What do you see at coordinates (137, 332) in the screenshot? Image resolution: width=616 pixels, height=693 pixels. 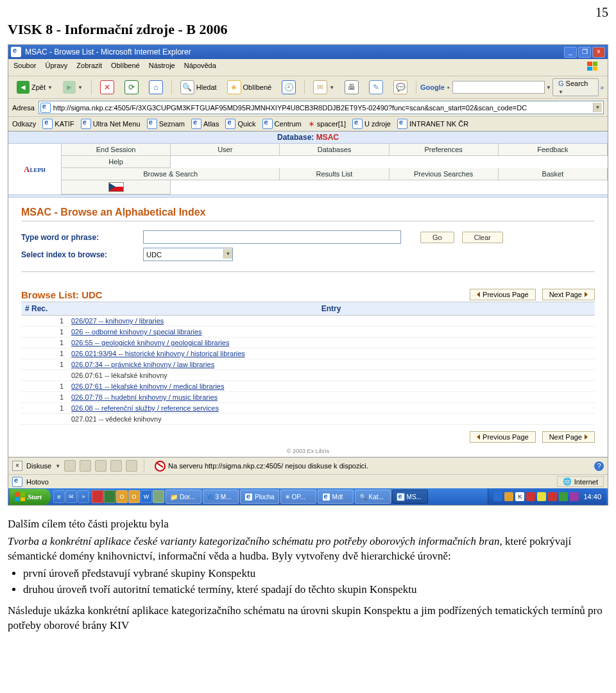 I see `entry-link: 026 -- odborné knihovny / special librar…` at bounding box center [137, 332].